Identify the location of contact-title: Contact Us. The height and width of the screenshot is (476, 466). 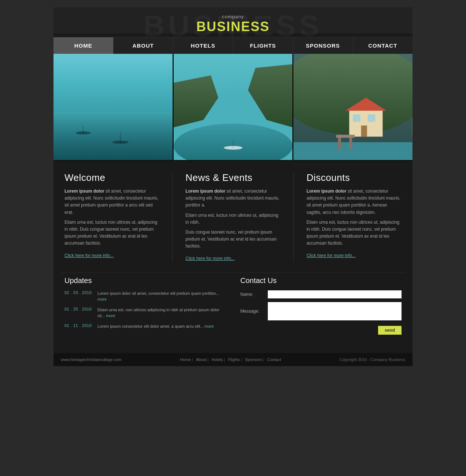
(321, 280).